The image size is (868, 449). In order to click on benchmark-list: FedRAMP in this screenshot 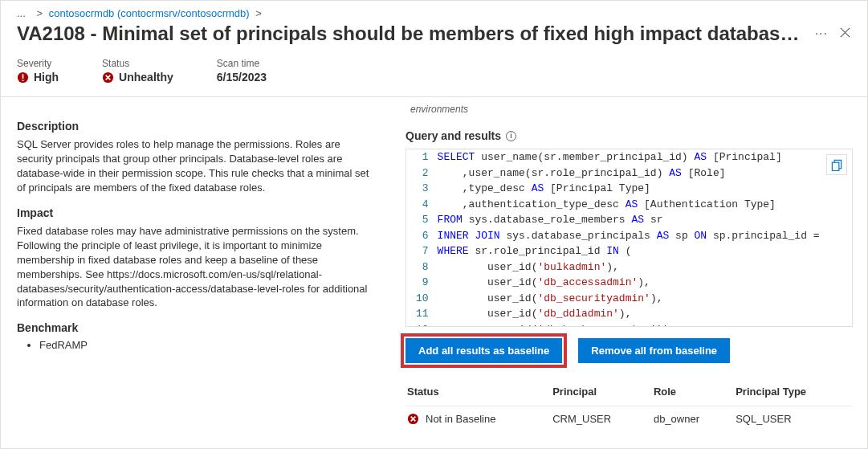, I will do `click(194, 345)`.